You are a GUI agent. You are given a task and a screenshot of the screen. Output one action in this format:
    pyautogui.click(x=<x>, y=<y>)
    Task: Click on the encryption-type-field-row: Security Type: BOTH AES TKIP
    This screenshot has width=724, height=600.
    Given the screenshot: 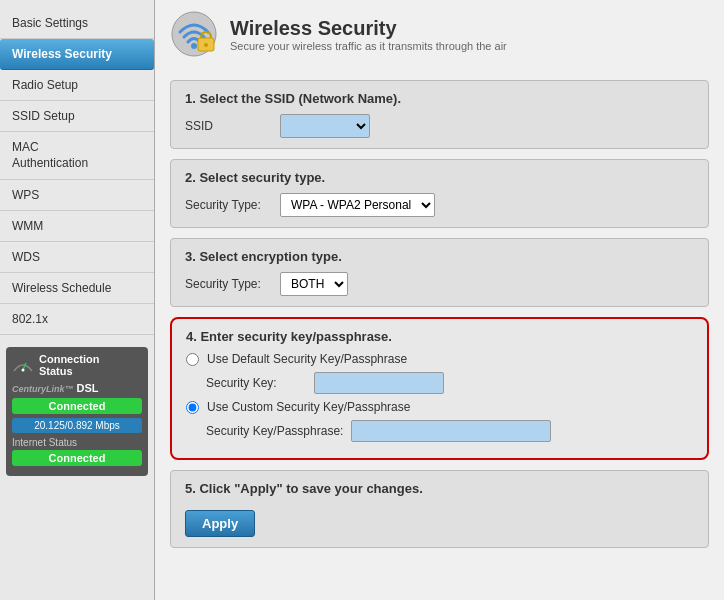 What is the action you would take?
    pyautogui.click(x=440, y=284)
    